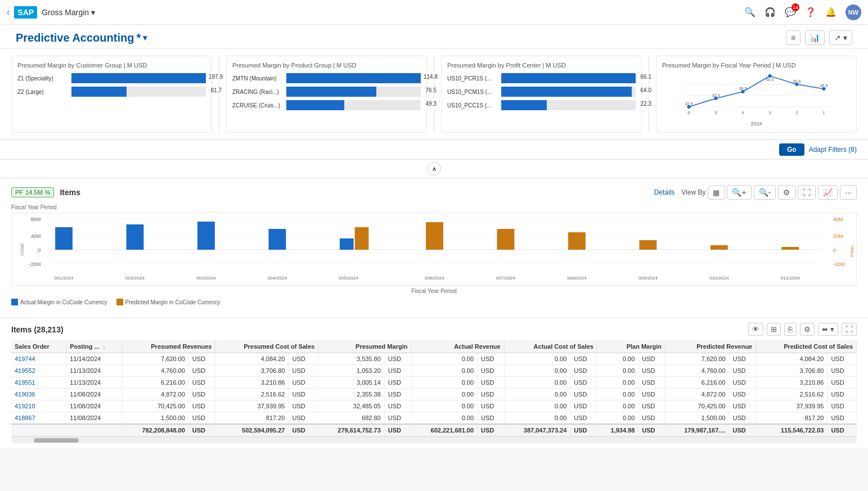  Describe the element at coordinates (434, 382) in the screenshot. I see `table-row: 419551 11/13/2024 6,216.00 USD 3,210.86 …` at that location.